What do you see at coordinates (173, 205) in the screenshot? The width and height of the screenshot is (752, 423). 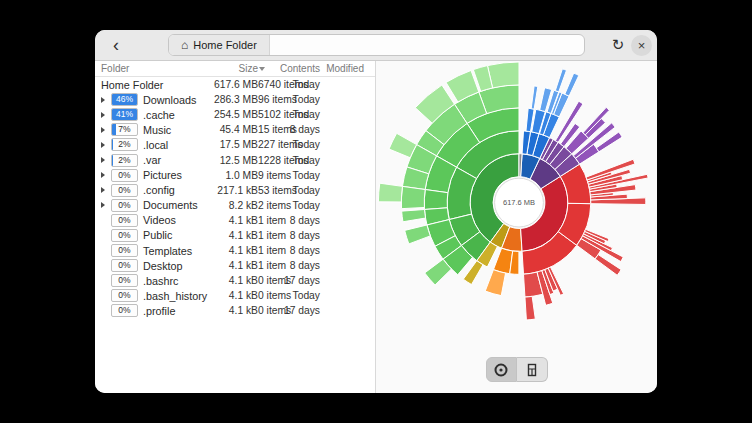 I see `folder-name: Documents` at bounding box center [173, 205].